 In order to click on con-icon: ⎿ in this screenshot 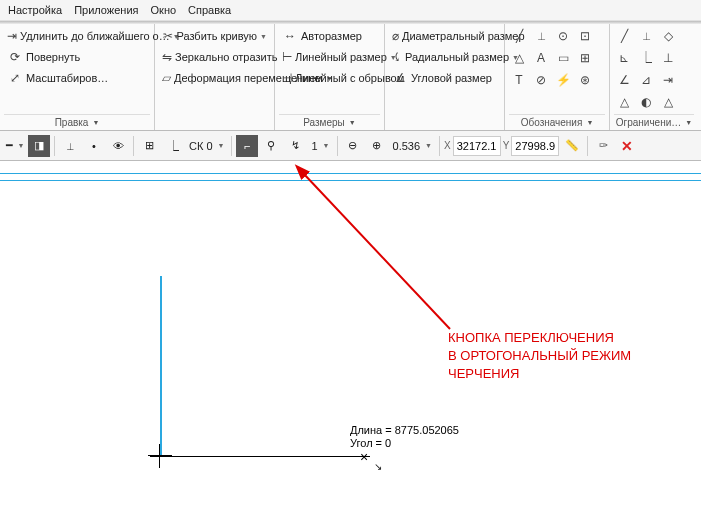, I will do `click(646, 58)`.